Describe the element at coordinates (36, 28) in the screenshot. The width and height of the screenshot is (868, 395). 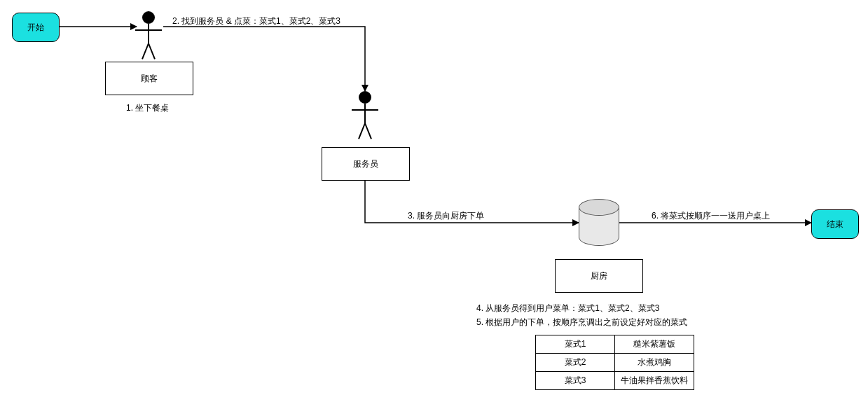
I see `start-label: 开始` at that location.